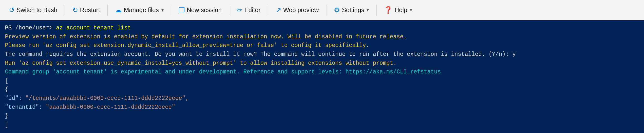  What do you see at coordinates (322, 28) in the screenshot?
I see `prompt-line: PS /home/user> az account tenant list` at bounding box center [322, 28].